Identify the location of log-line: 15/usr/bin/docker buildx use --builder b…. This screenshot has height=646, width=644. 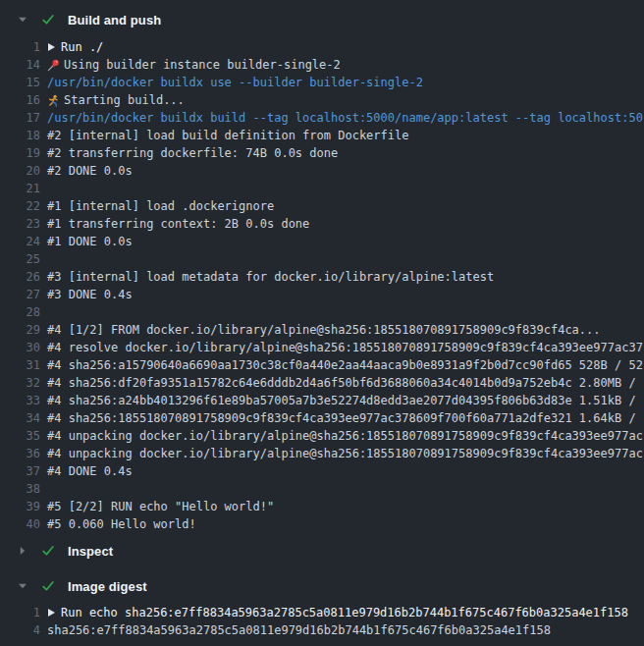
(322, 82).